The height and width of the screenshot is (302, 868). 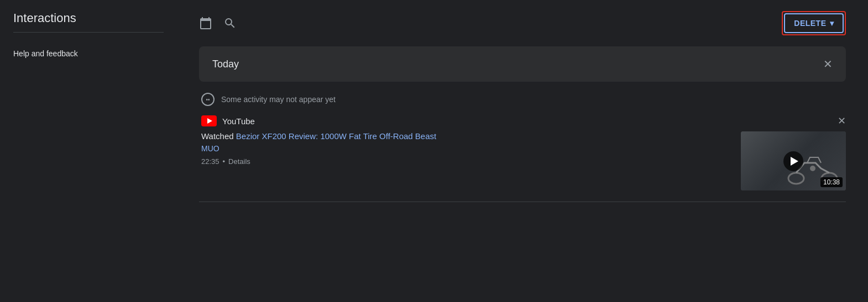 What do you see at coordinates (210, 161) in the screenshot?
I see `timestamp: 22:35` at bounding box center [210, 161].